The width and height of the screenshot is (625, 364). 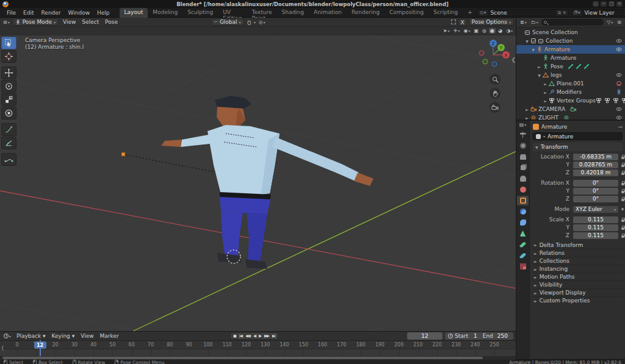 I want to click on panel-collections: ►Collections, so click(x=577, y=261).